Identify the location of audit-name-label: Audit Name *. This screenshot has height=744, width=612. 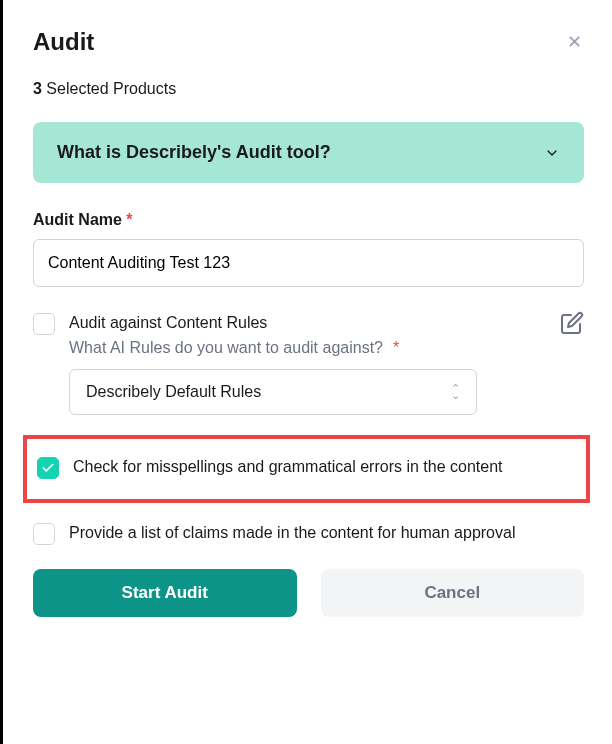
(308, 220).